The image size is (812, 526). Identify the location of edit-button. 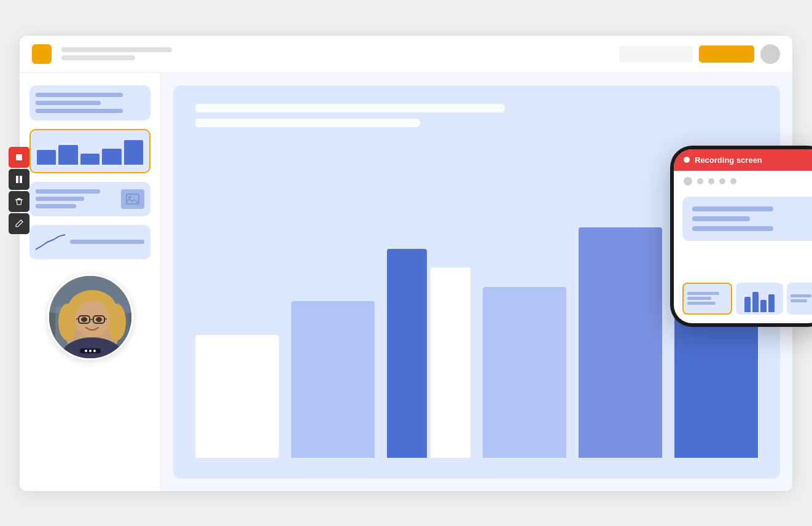
(19, 224).